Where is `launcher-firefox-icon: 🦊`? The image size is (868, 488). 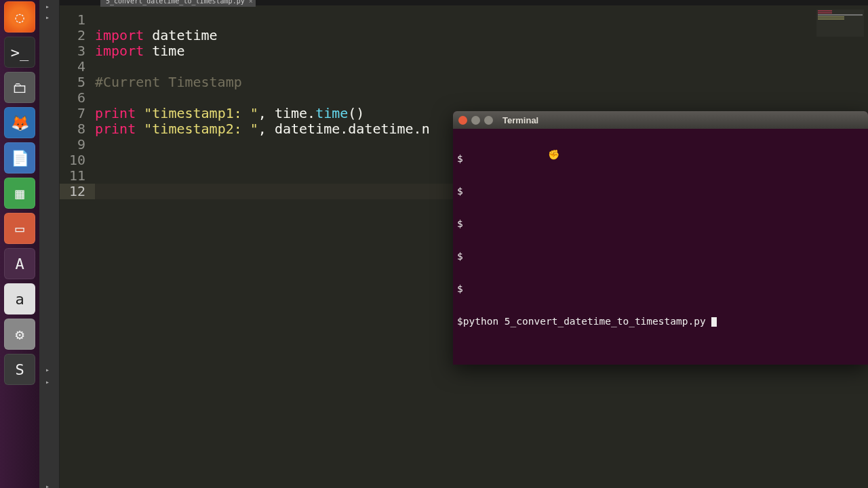
launcher-firefox-icon: 🦊 is located at coordinates (20, 123).